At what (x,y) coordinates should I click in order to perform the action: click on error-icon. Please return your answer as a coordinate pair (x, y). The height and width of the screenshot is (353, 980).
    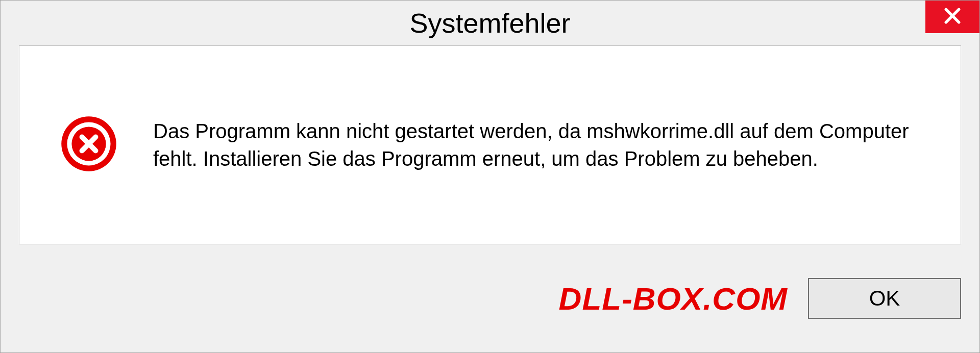
    Looking at the image, I should click on (89, 145).